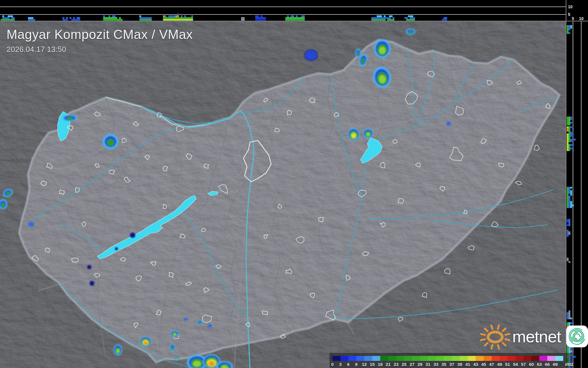  What do you see at coordinates (356, 364) in the screenshot?
I see `scale-tick-label: 9` at bounding box center [356, 364].